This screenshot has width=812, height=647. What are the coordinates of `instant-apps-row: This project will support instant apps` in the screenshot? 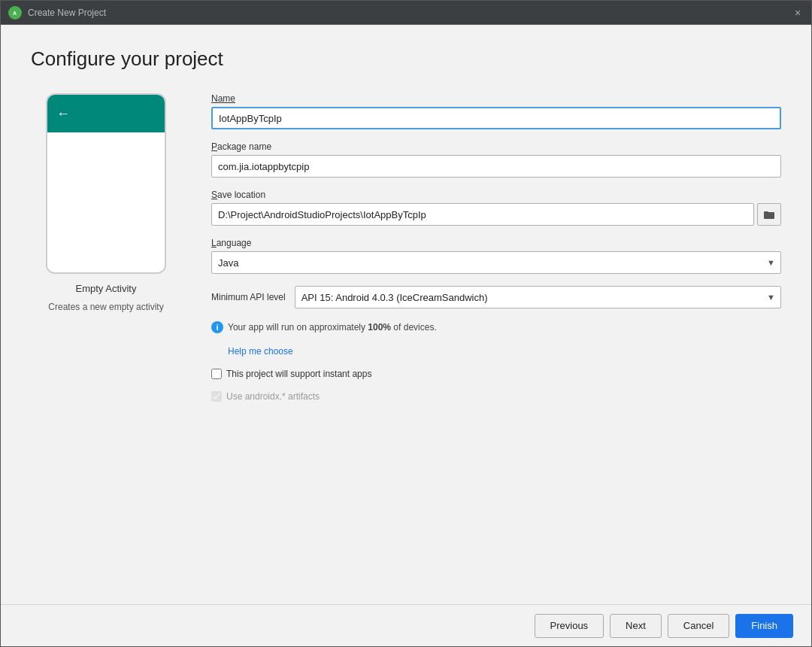 It's located at (496, 374).